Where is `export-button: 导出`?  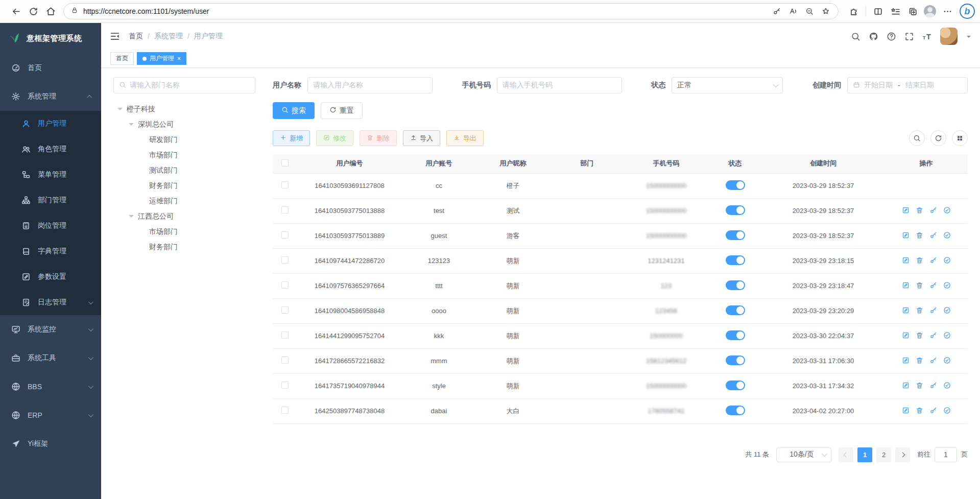 export-button: 导出 is located at coordinates (465, 138).